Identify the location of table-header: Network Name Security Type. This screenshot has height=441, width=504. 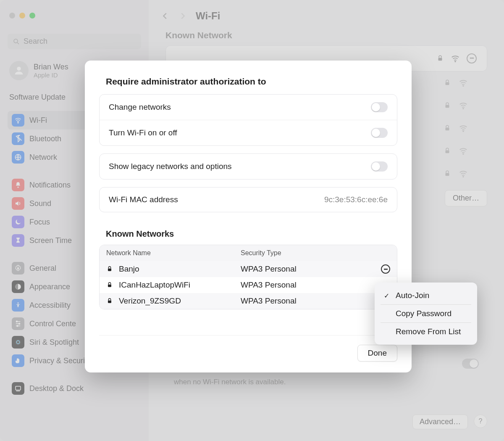
(248, 253).